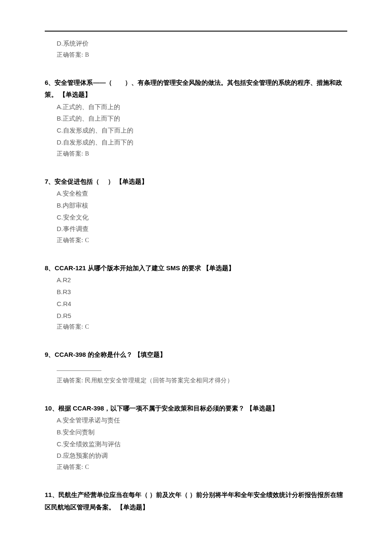  What do you see at coordinates (196, 420) in the screenshot?
I see `option-text: A.安全管理承诺与责任` at bounding box center [196, 420].